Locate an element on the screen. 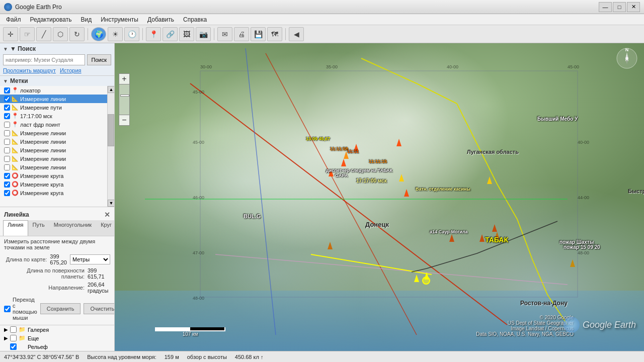 The width and height of the screenshot is (644, 362). zoom-in-button: + is located at coordinates (124, 79).